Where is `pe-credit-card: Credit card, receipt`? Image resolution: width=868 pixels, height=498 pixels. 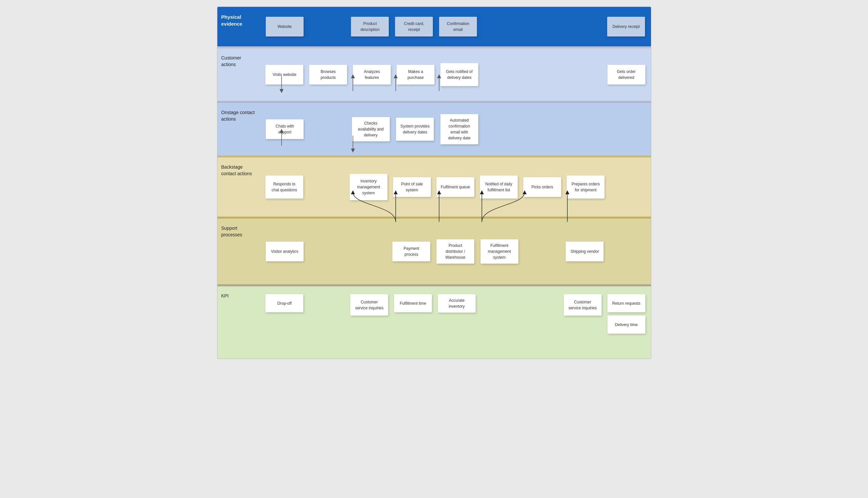 pe-credit-card: Credit card, receipt is located at coordinates (414, 27).